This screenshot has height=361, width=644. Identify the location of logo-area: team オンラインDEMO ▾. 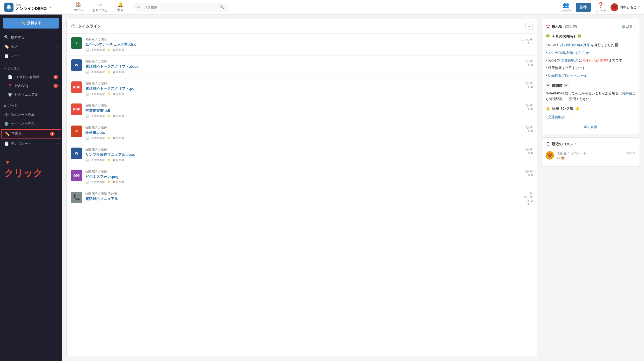
(33, 7).